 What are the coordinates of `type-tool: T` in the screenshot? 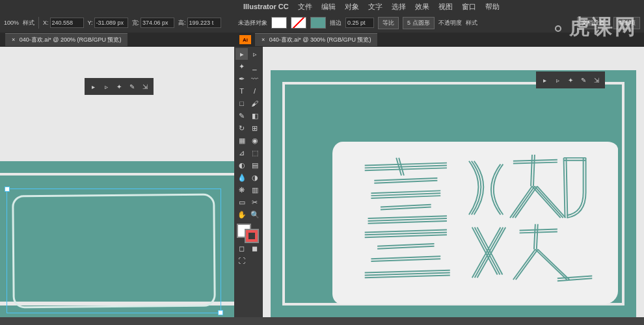 It's located at (242, 91).